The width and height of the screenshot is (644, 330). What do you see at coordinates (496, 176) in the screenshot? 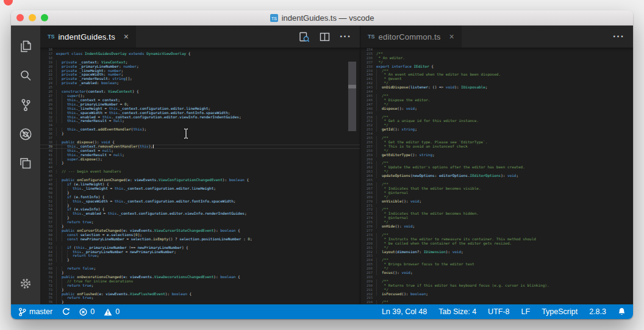
I see `code-line: 264updateOptions(newOptions: editorOptio…` at bounding box center [496, 176].